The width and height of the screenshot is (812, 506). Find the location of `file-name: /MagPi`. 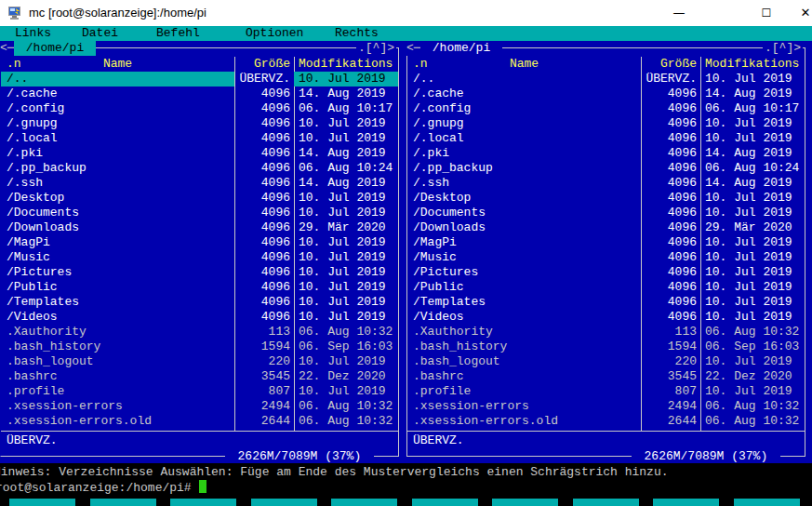

file-name: /MagPi is located at coordinates (28, 243).